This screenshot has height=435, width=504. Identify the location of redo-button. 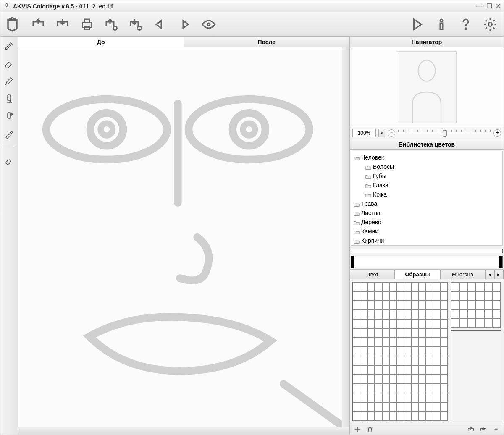
(184, 24).